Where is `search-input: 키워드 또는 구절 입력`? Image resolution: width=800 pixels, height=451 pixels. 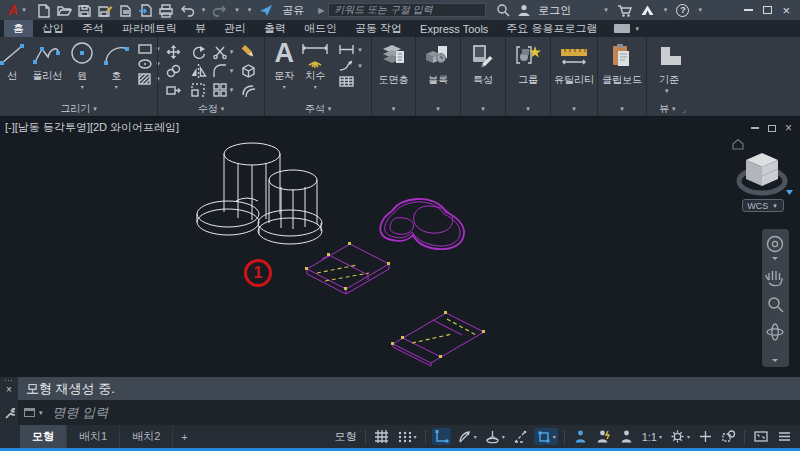
search-input: 키워드 또는 구절 입력 is located at coordinates (407, 10).